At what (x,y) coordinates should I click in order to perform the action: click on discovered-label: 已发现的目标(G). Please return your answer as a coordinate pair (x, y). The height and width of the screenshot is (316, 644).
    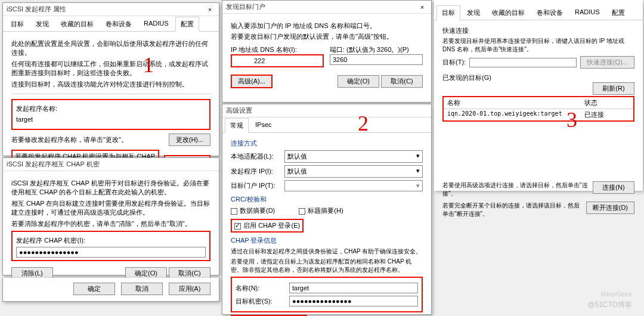
    Looking at the image, I should click on (538, 78).